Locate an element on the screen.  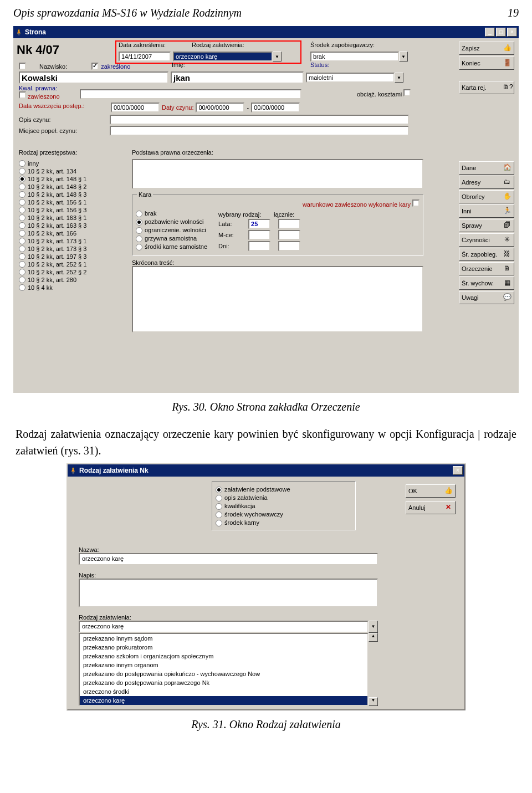
list-item: przekazano szkołom i organizacjom społec… is located at coordinates (224, 656).